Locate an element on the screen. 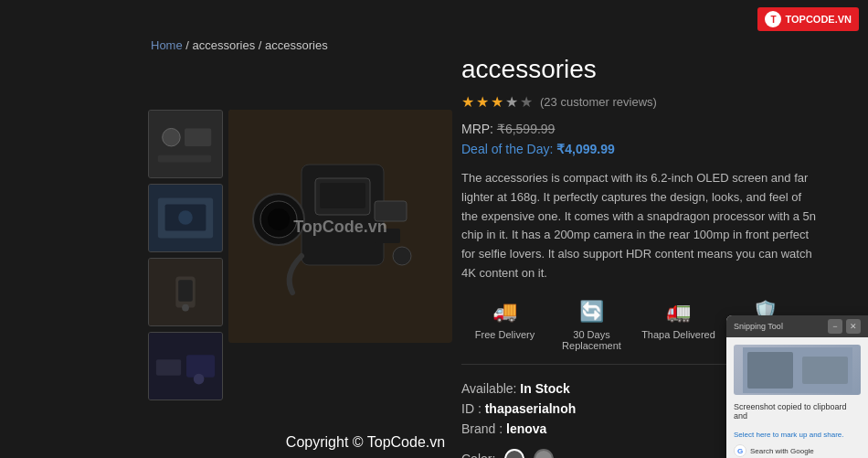 Image resolution: width=868 pixels, height=458 pixels. color-label: Color: is located at coordinates (479, 455).